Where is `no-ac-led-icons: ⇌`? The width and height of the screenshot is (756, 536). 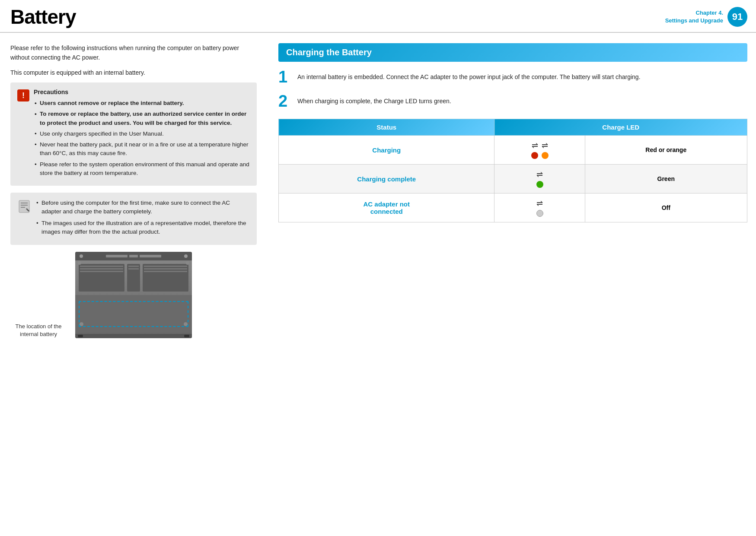
no-ac-led-icons: ⇌ is located at coordinates (539, 208).